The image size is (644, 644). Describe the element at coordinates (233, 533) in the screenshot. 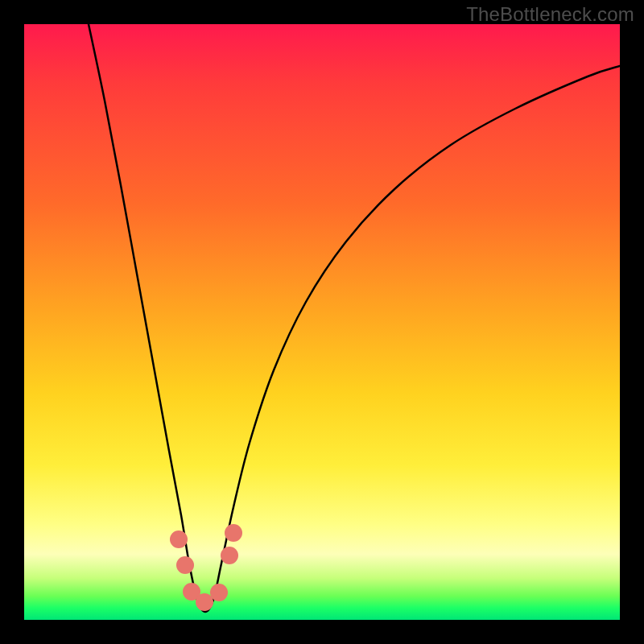

I see `marker-right-knee-top` at that location.